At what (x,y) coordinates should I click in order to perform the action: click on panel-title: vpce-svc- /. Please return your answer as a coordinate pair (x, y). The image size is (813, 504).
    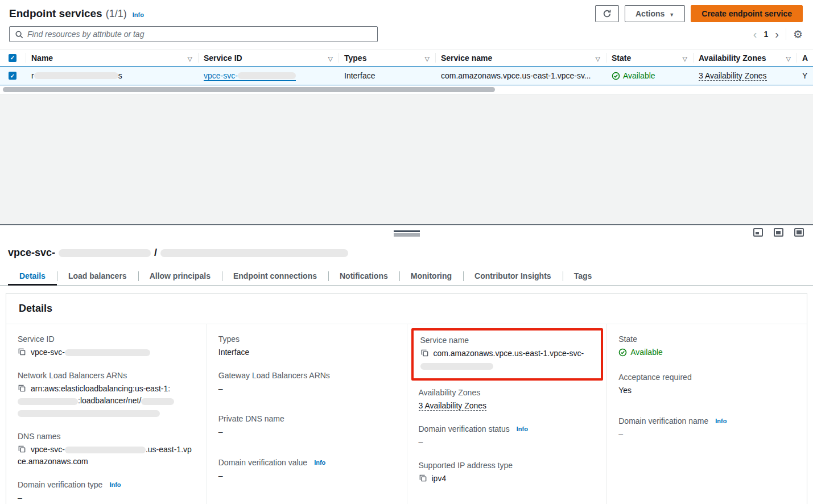
    Looking at the image, I should click on (406, 249).